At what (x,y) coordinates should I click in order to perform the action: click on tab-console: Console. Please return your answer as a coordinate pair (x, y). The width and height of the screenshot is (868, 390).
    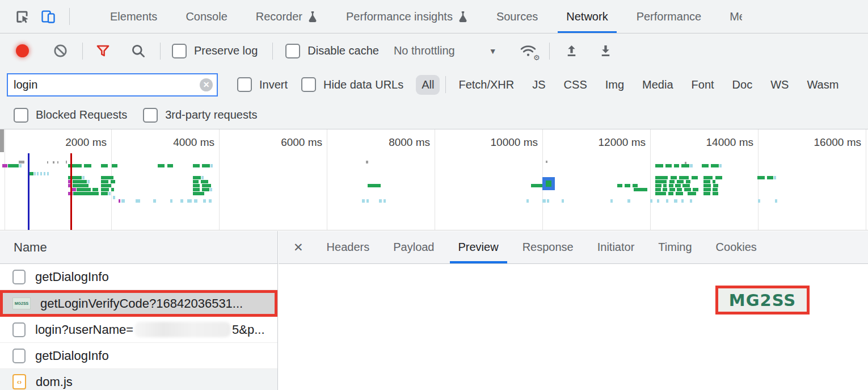
    Looking at the image, I should click on (207, 16).